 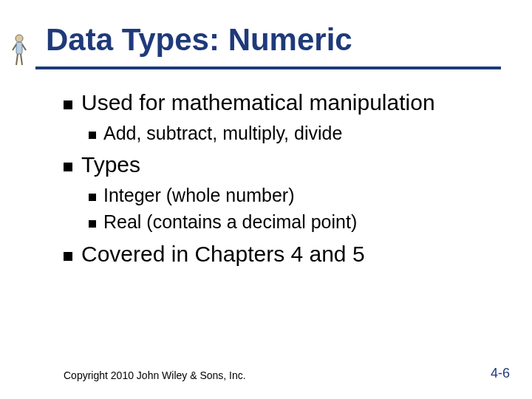 I want to click on mascot-icon, so click(x=19, y=50).